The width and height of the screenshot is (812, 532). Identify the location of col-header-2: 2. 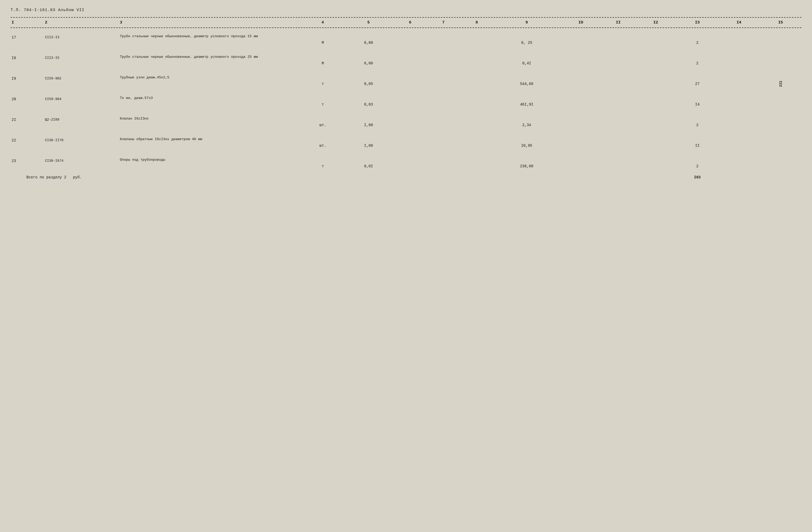
(81, 23).